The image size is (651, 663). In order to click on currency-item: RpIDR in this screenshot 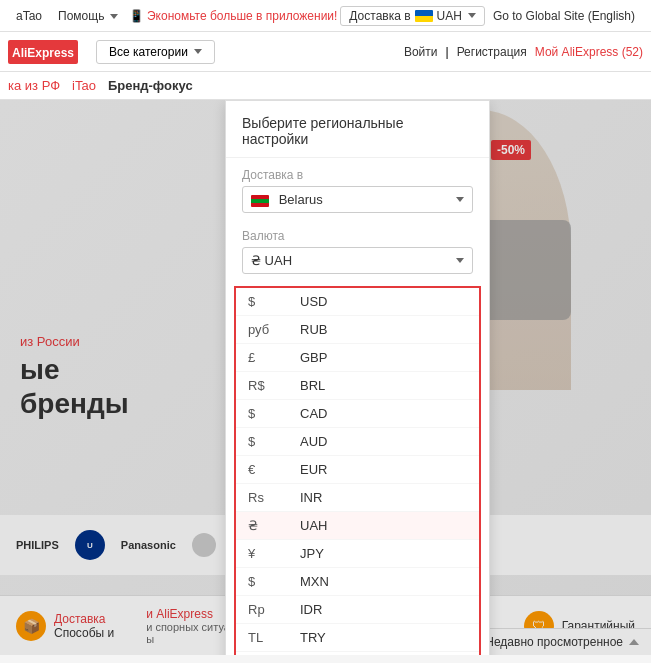, I will do `click(358, 610)`.